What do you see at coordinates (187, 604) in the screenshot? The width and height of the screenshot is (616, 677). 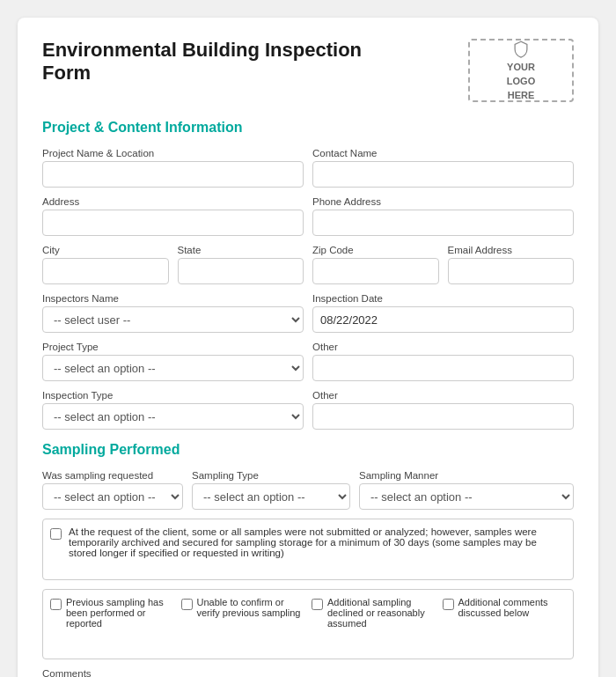 I see `checkbox-unable-confirm` at bounding box center [187, 604].